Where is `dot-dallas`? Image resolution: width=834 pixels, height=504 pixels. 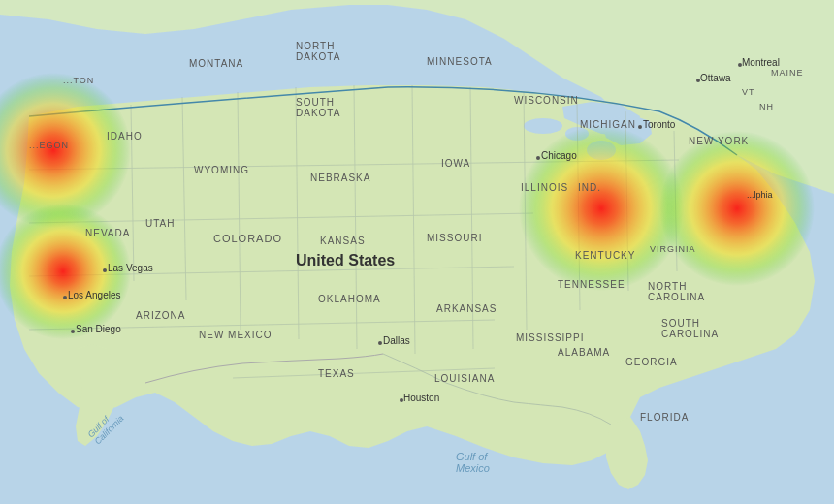 dot-dallas is located at coordinates (380, 343).